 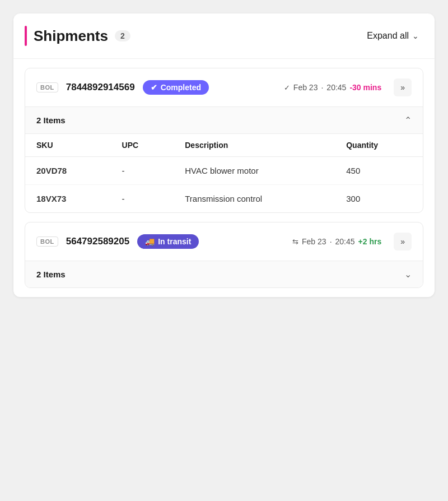 I want to click on qty-cell-1-0: 450, so click(x=379, y=171).